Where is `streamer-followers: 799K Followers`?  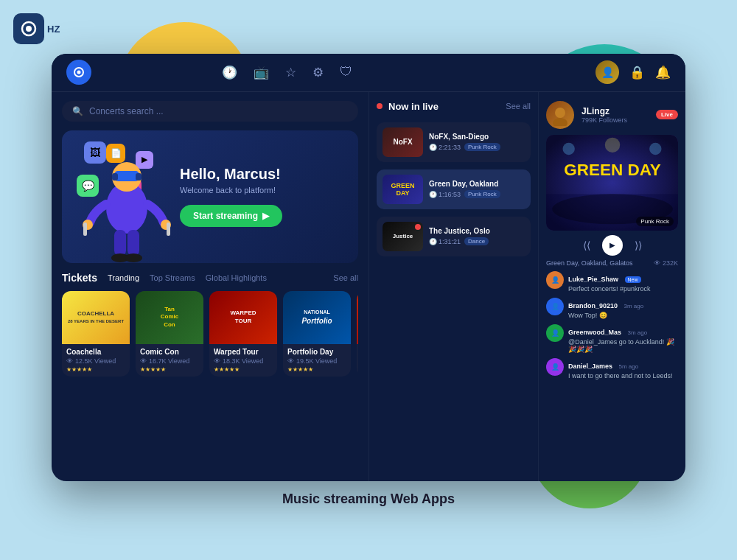
streamer-followers: 799K Followers is located at coordinates (604, 120).